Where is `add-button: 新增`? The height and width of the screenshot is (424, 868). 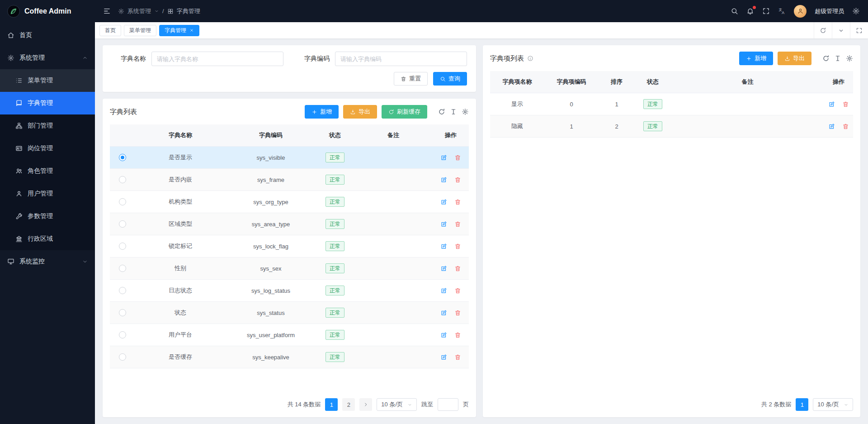
add-button: 新增 is located at coordinates (322, 112).